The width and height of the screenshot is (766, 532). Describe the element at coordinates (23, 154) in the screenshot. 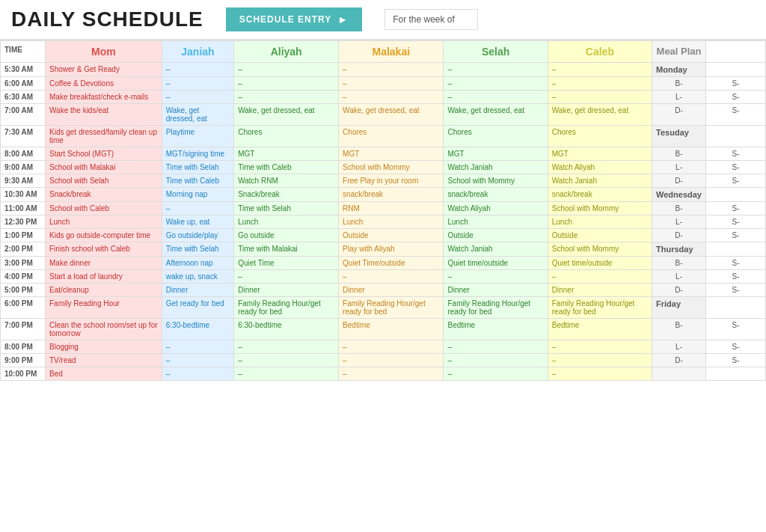

I see `cell-time: 8:00 AM` at that location.